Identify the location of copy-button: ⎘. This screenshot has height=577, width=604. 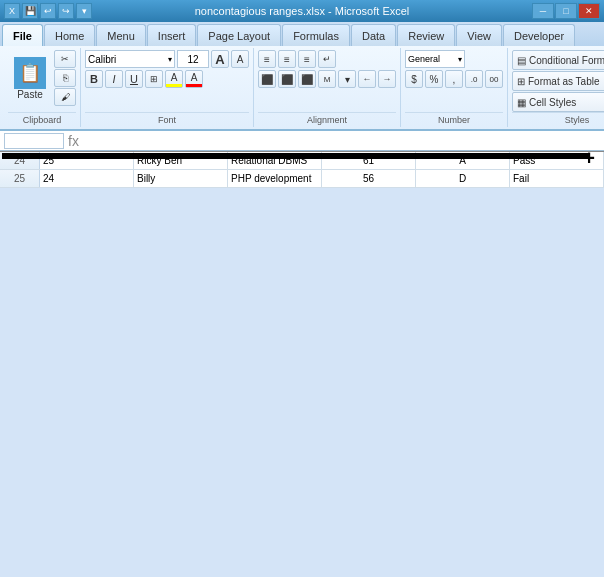
(65, 78).